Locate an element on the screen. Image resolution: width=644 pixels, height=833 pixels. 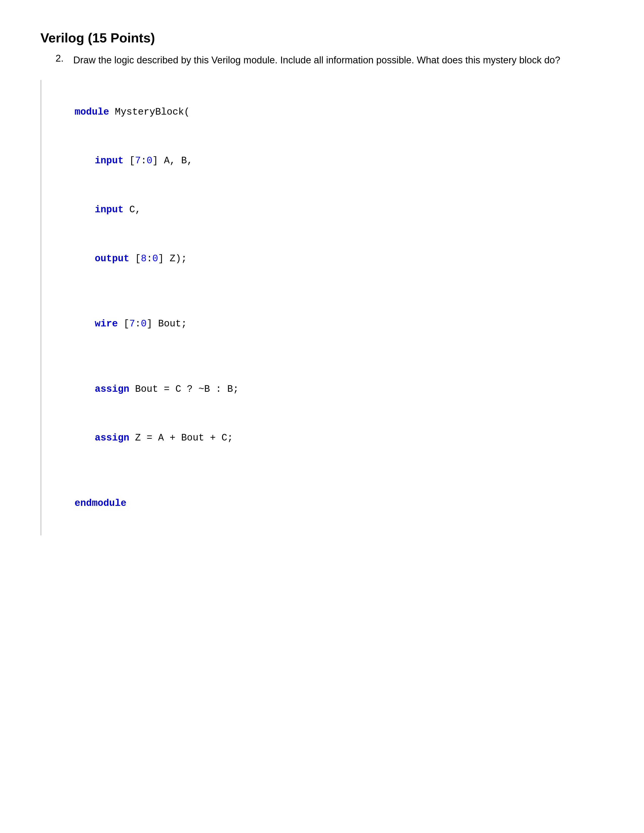
code-line-input1: input [7:0] A, B, is located at coordinates (323, 161).